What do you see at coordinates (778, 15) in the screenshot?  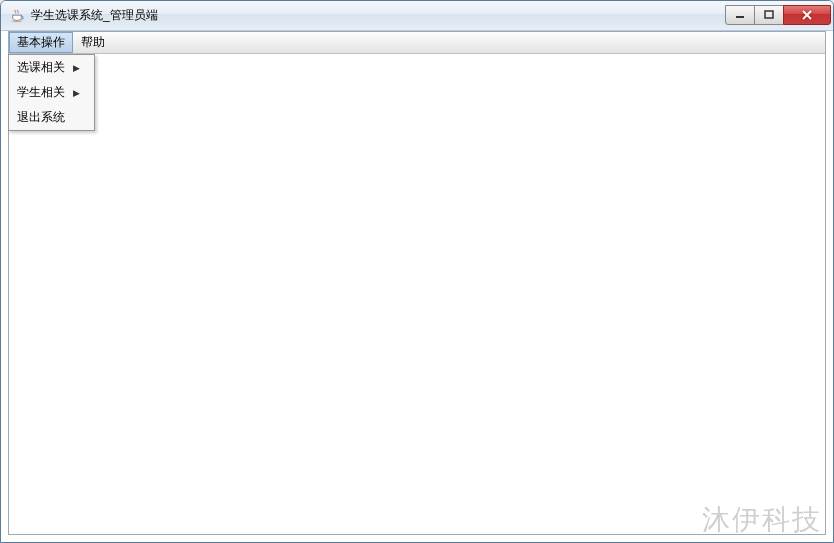 I see `window-controls` at bounding box center [778, 15].